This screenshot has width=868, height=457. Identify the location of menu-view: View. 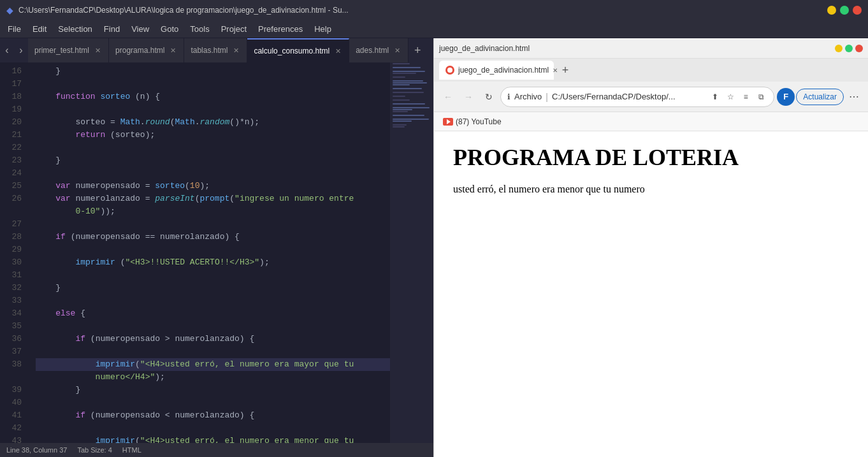
(140, 29).